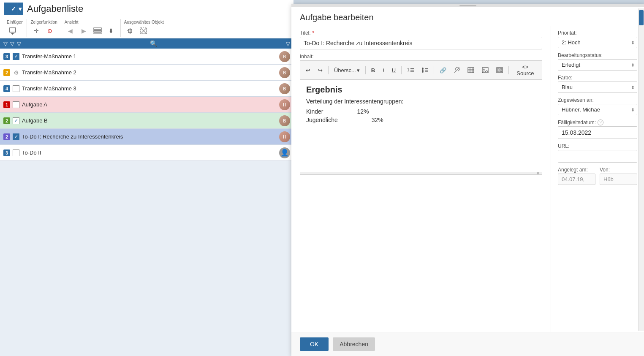  I want to click on assigned-label: Zugewiesen an:, so click(598, 100).